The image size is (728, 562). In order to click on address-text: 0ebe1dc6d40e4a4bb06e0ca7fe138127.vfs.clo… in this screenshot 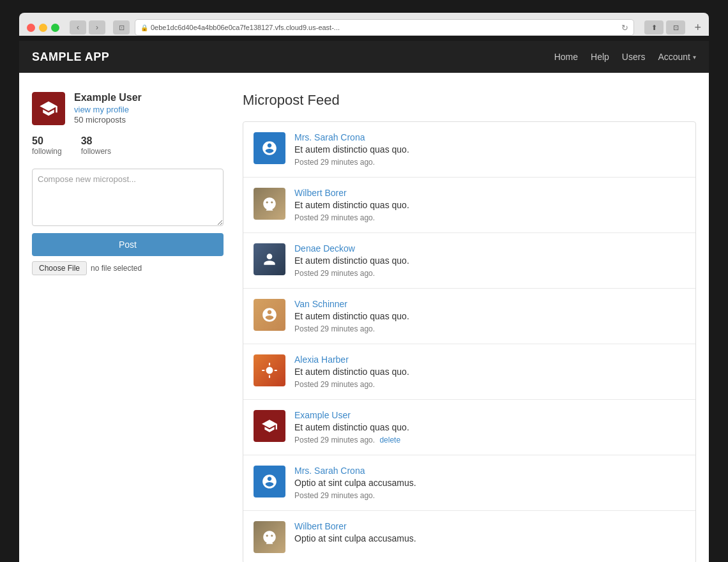, I will do `click(384, 27)`.